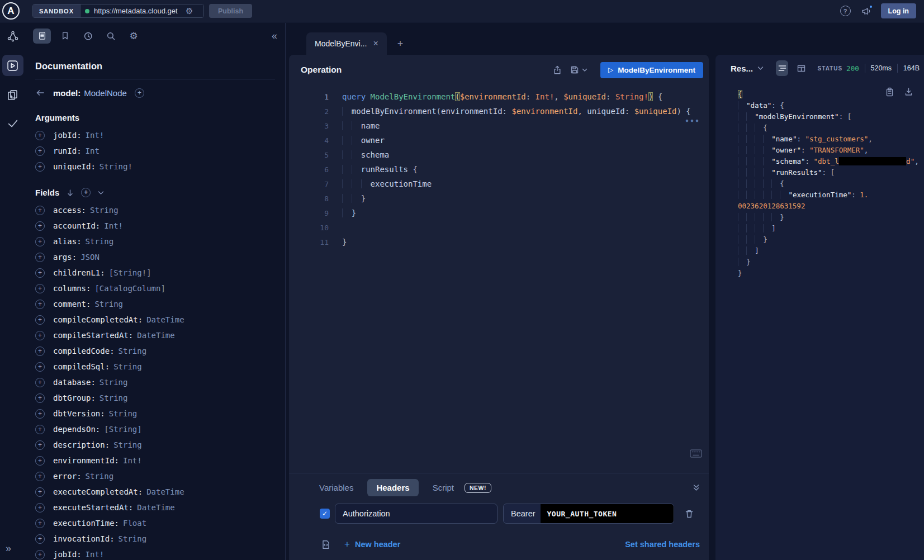 This screenshot has height=560, width=924. I want to click on field-row: +alias:String, so click(155, 241).